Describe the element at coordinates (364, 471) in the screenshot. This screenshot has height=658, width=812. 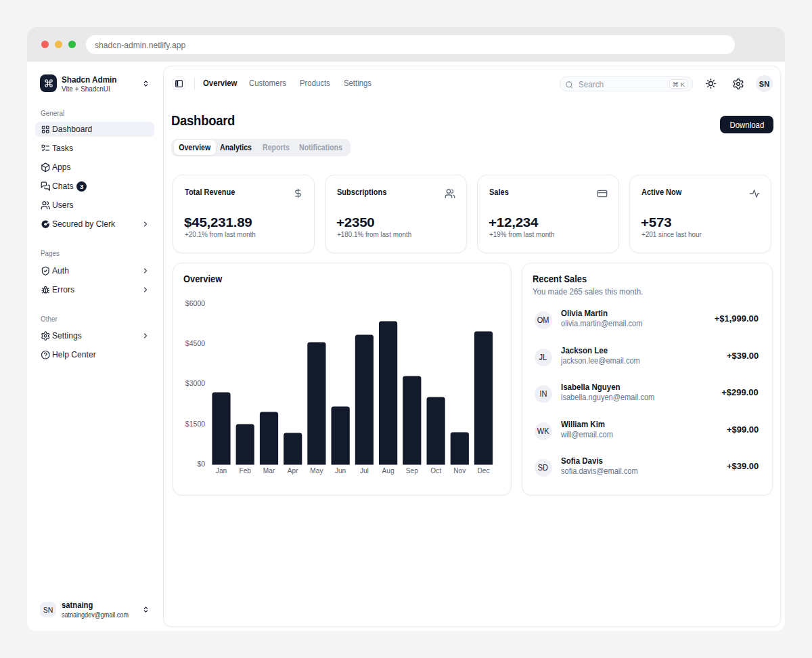
I see `svg-text: Jul` at that location.